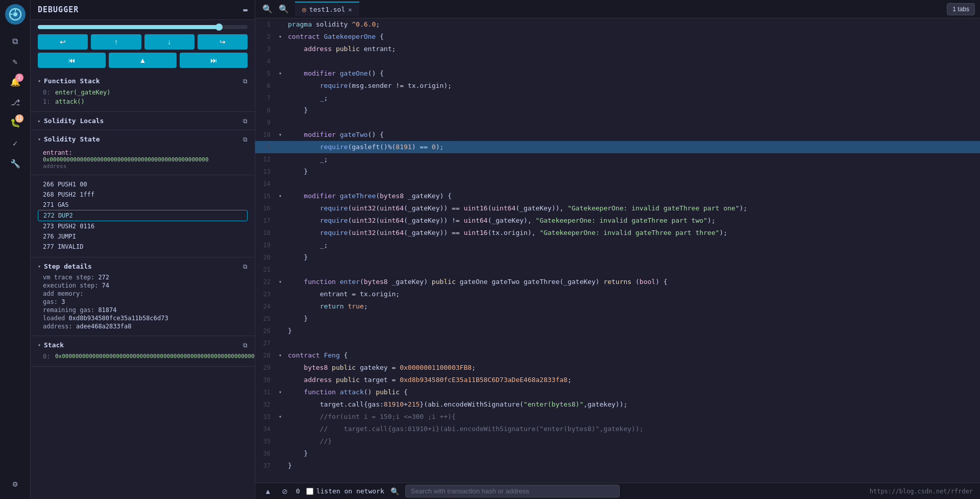 This screenshot has width=980, height=499. What do you see at coordinates (39, 345) in the screenshot?
I see `stack-chevron: ▾` at bounding box center [39, 345].